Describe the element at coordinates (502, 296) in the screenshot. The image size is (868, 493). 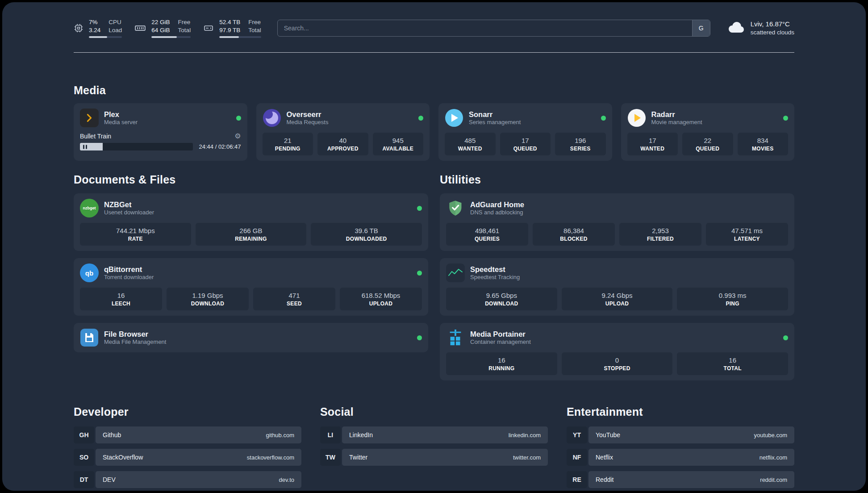
I see `stat-value: 9.65 Gbps` at that location.